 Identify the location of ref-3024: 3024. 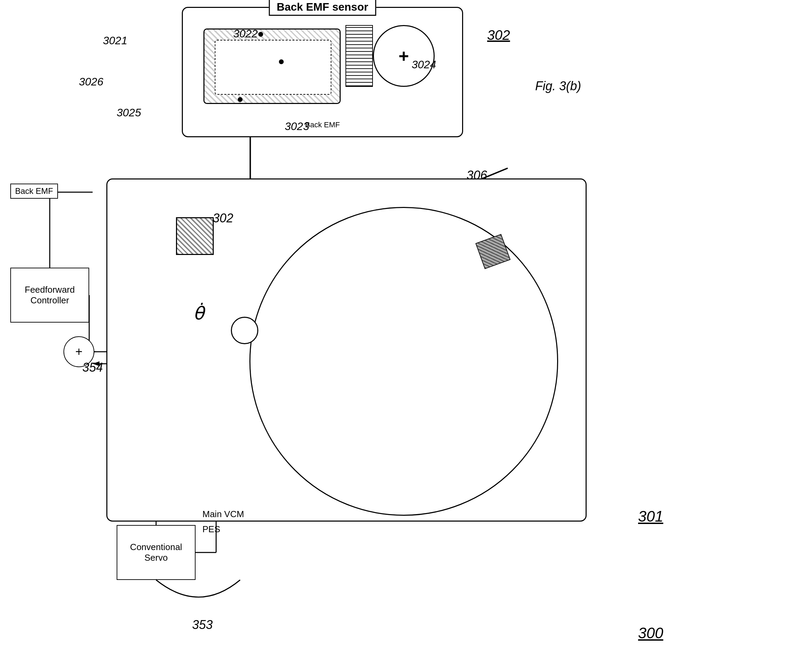
(424, 65).